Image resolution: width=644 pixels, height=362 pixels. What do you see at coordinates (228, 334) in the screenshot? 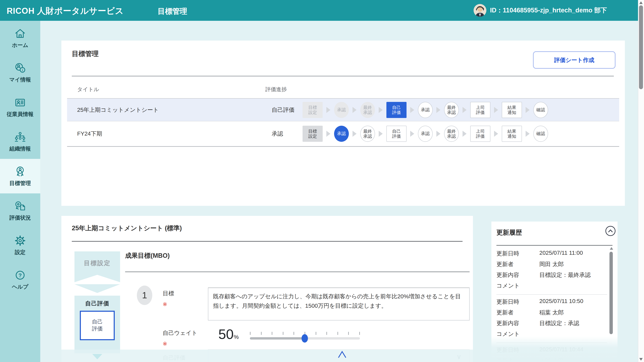
I see `weight-value: 50%` at bounding box center [228, 334].